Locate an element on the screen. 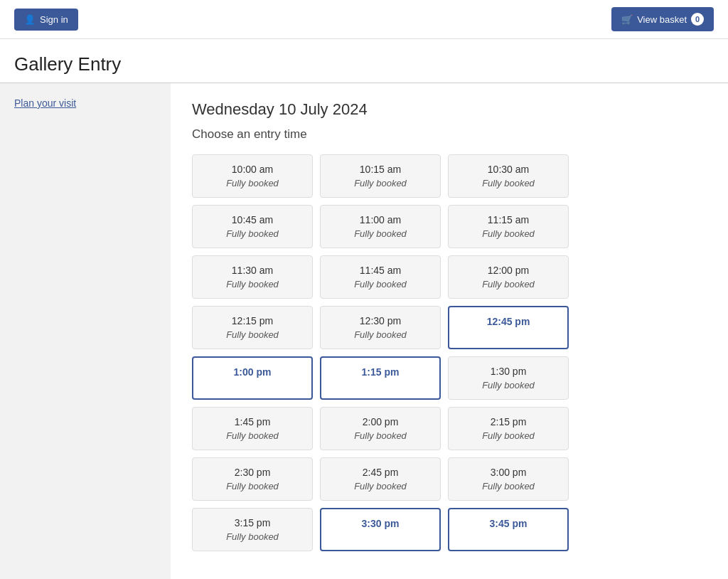 Image resolution: width=728 pixels, height=579 pixels. time-slot: 10:45 amFully booked is located at coordinates (252, 226).